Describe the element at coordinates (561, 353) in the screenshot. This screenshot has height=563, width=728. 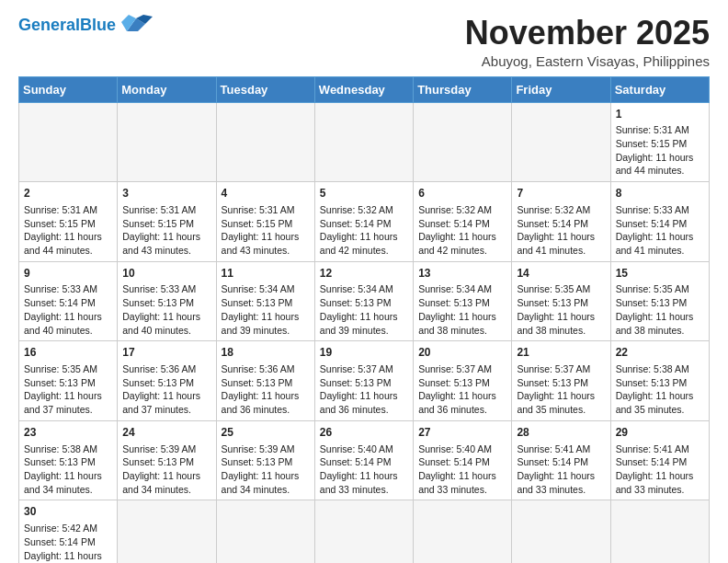
I see `day-number: 21` at that location.